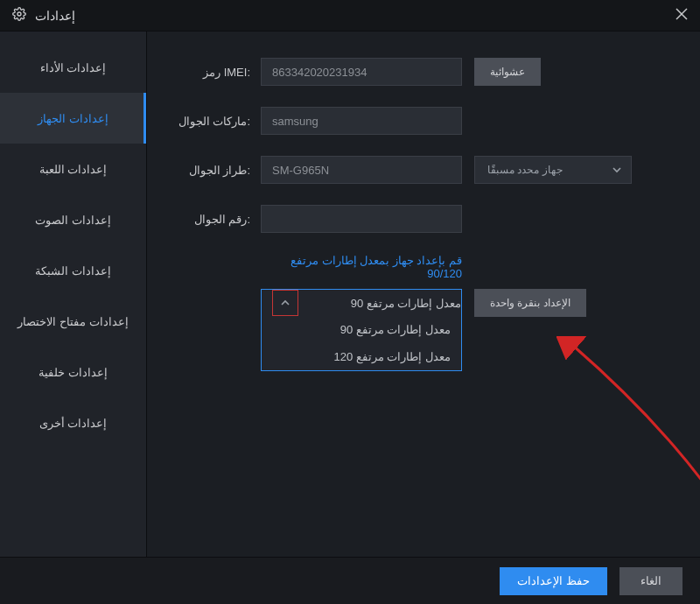  Describe the element at coordinates (361, 303) in the screenshot. I see `frame-rate-combobox: معدل إطارات مرتفع 90` at that location.